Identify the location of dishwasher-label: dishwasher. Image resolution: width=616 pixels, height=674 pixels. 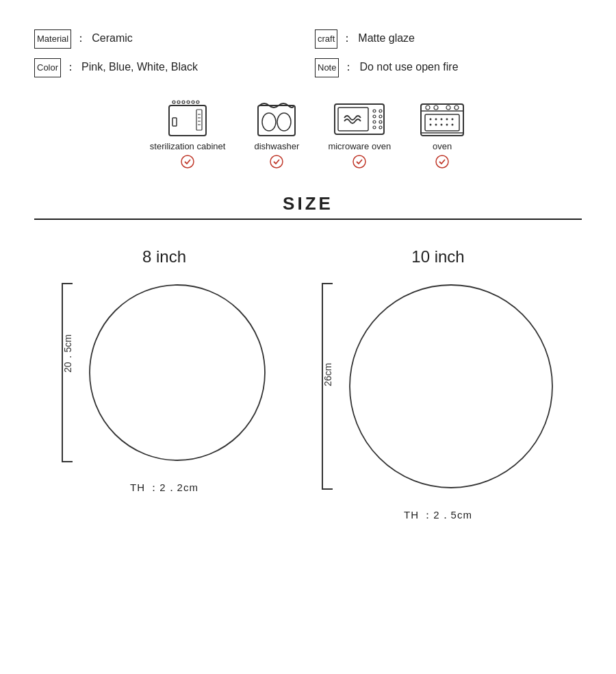
(277, 147).